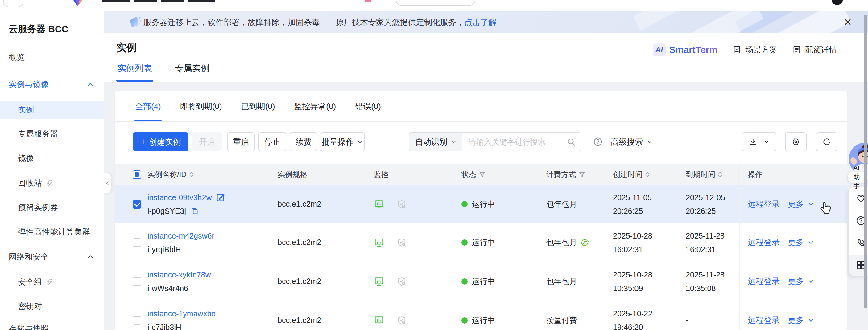 This screenshot has width=868, height=330. I want to click on sidebar-item-reserved-instance-coupon: 预留实例券, so click(52, 207).